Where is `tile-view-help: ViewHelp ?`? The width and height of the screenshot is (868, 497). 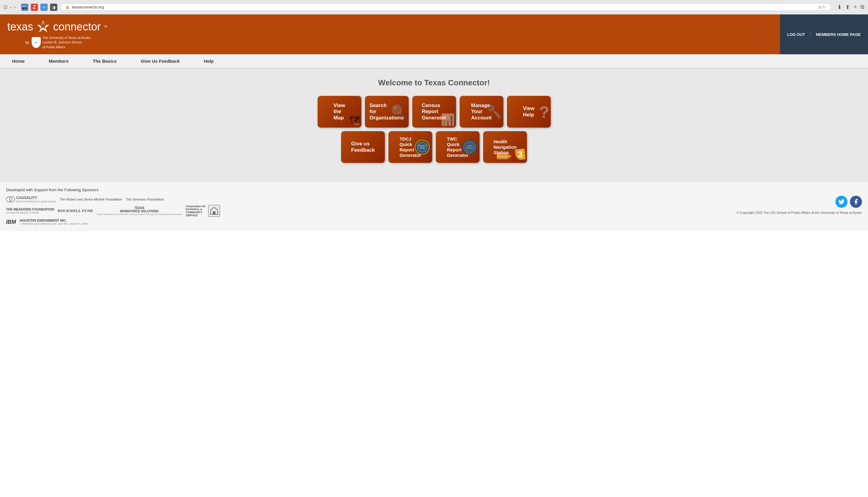 tile-view-help: ViewHelp ? is located at coordinates (529, 112).